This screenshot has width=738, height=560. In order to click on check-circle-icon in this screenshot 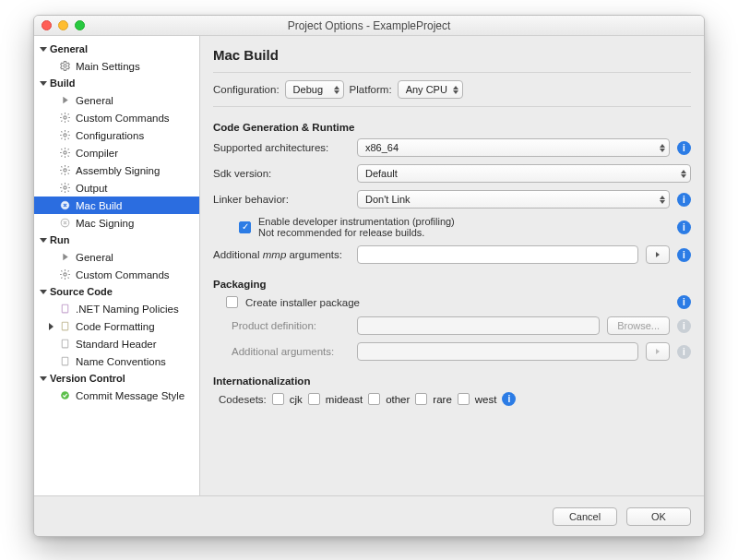, I will do `click(65, 396)`.